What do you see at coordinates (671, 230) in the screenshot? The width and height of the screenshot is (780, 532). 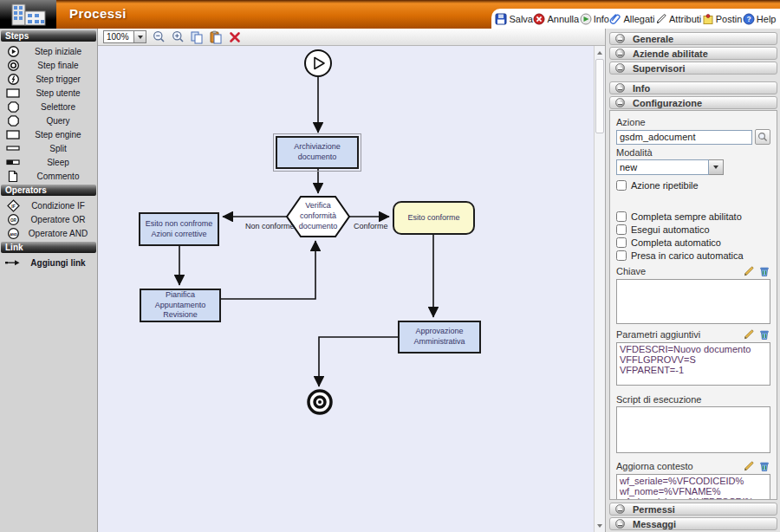 I see `checkbox-label: Esegui automatico` at bounding box center [671, 230].